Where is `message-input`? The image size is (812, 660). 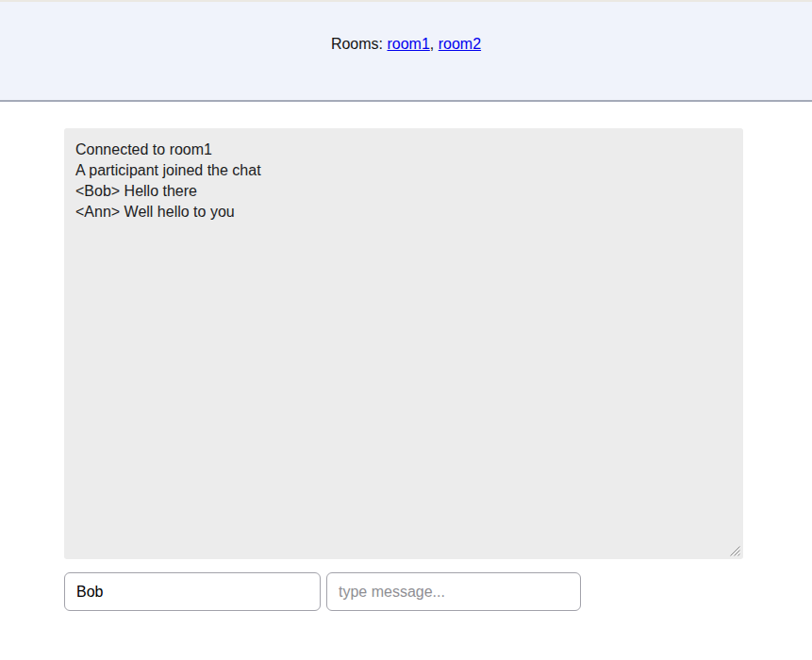 message-input is located at coordinates (454, 592).